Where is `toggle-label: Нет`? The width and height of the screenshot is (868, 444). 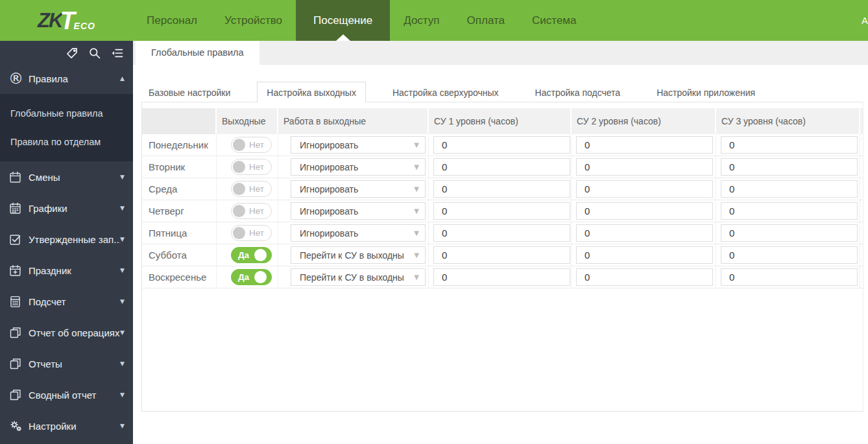
toggle-label: Нет is located at coordinates (257, 167).